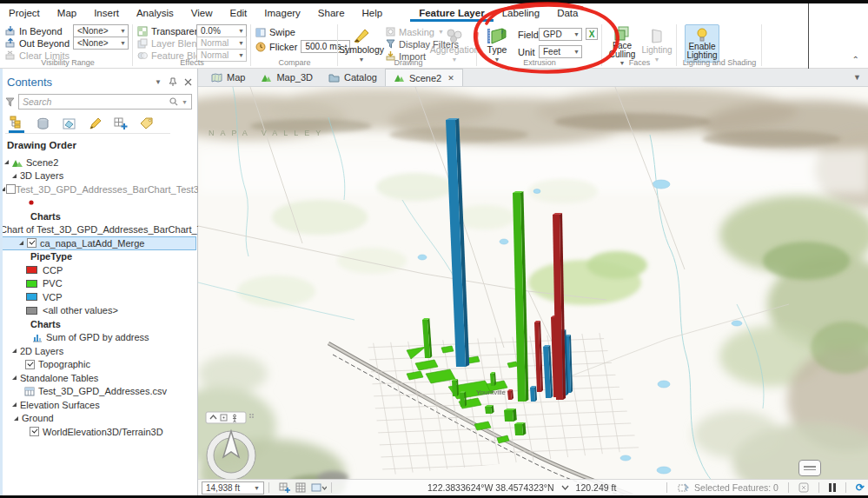  I want to click on refresh-button: ⟳, so click(860, 488).